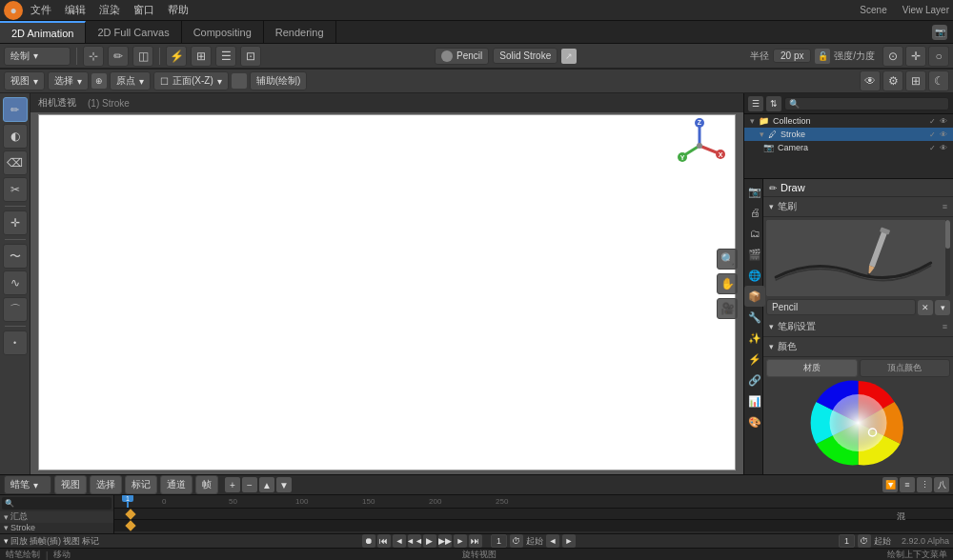 This screenshot has height=560, width=953. What do you see at coordinates (69, 81) in the screenshot?
I see `draw-dropdown-main: 选择 ▾` at bounding box center [69, 81].